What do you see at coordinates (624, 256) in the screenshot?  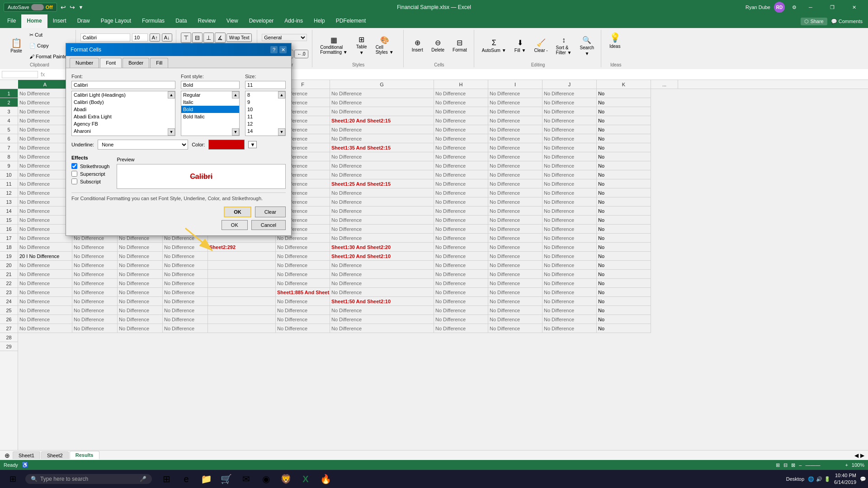 I see `cell-20-10: No` at bounding box center [624, 256].